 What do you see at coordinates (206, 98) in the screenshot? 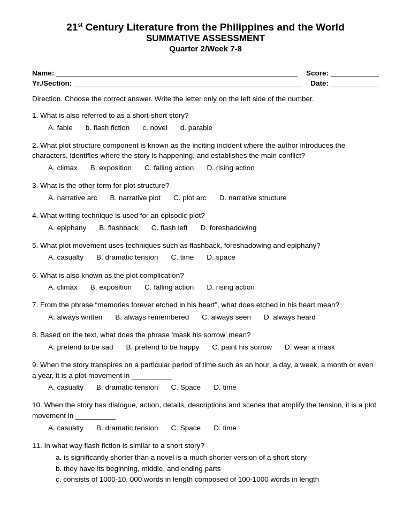
I see `direction-text: Direction. Choose the correct answer. Wr…` at bounding box center [206, 98].